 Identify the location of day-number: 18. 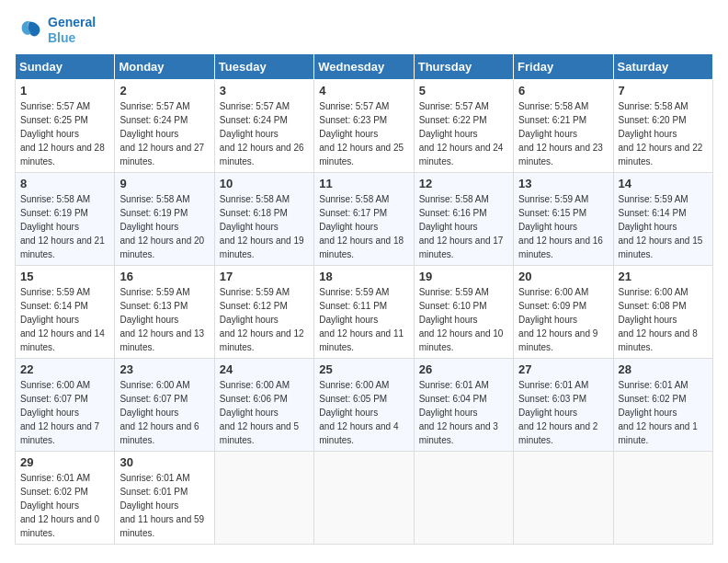
(364, 276).